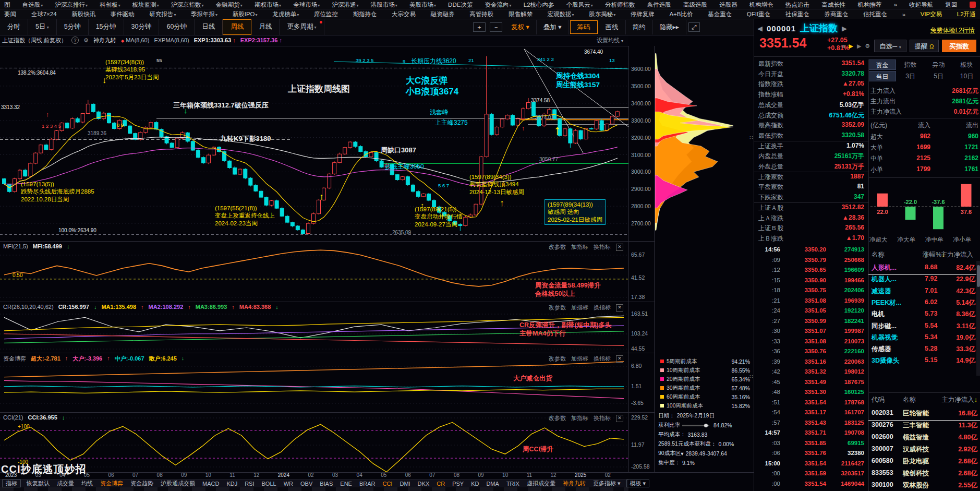 The width and height of the screenshot is (980, 491). I want to click on period-tab: 分时, so click(14, 27).